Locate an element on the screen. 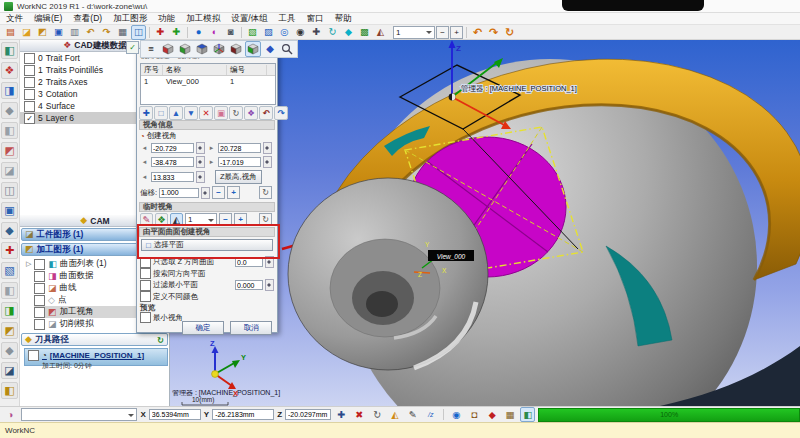  menu-view: 查看(D) is located at coordinates (88, 19).